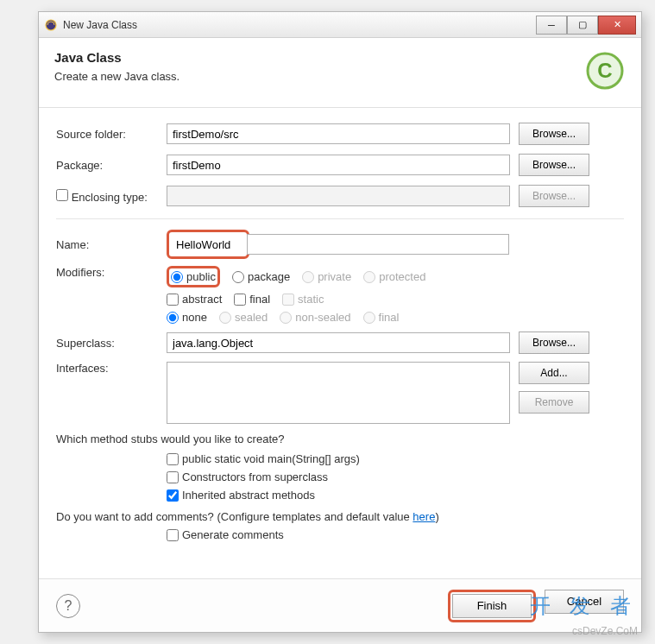  What do you see at coordinates (340, 516) in the screenshot?
I see `comments-question: Do you want to add comments? (Configure …` at bounding box center [340, 516].